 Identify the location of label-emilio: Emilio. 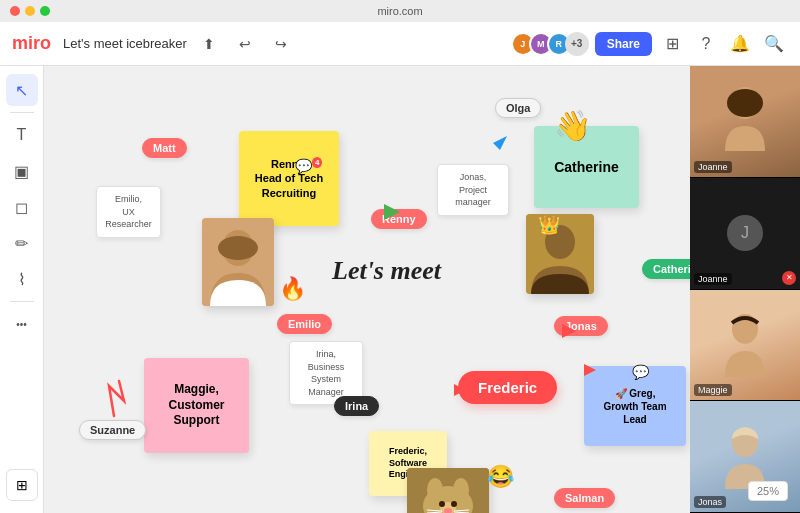
(304, 324).